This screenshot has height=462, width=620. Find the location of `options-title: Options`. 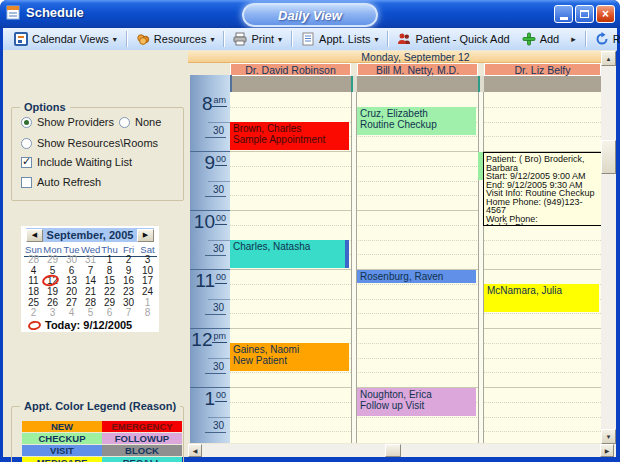

options-title: Options is located at coordinates (45, 107).